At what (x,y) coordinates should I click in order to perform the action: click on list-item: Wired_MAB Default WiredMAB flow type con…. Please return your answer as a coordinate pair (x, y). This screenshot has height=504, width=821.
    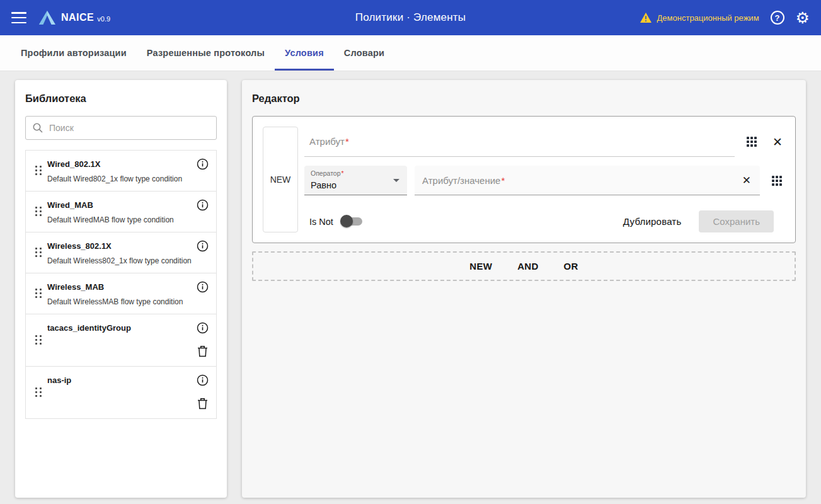
    Looking at the image, I should click on (121, 212).